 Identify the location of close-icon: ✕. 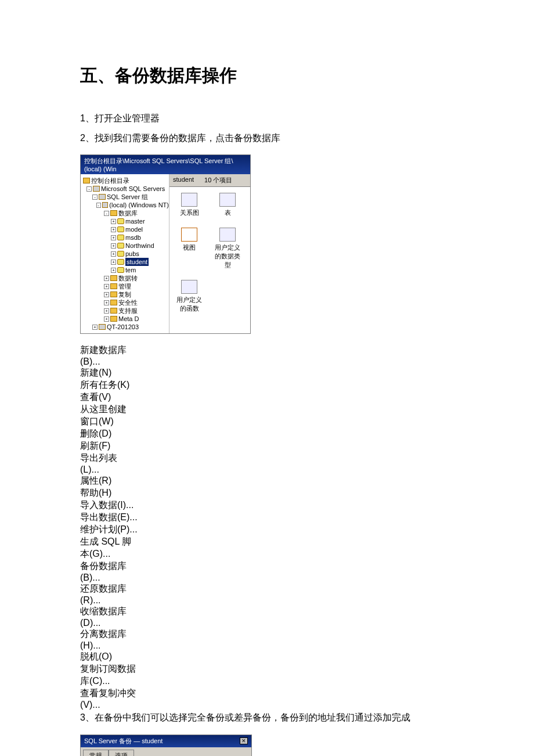
(244, 741).